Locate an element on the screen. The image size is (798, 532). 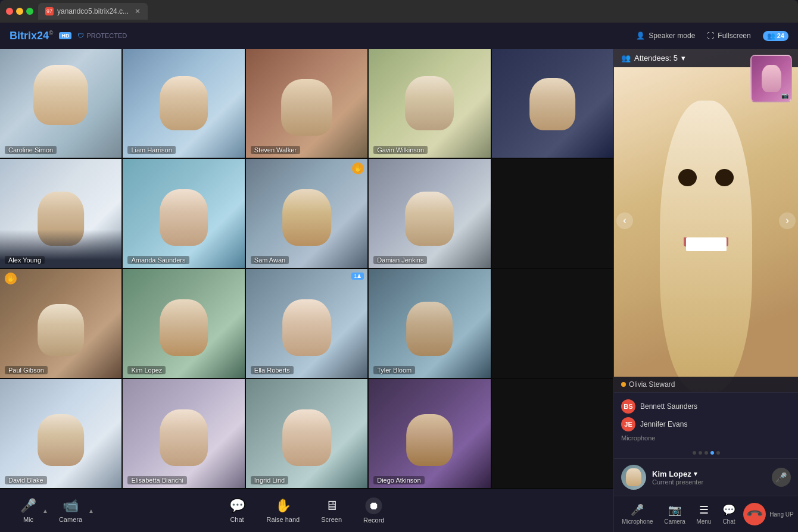
attendees-chevron: ▾ is located at coordinates (684, 58).